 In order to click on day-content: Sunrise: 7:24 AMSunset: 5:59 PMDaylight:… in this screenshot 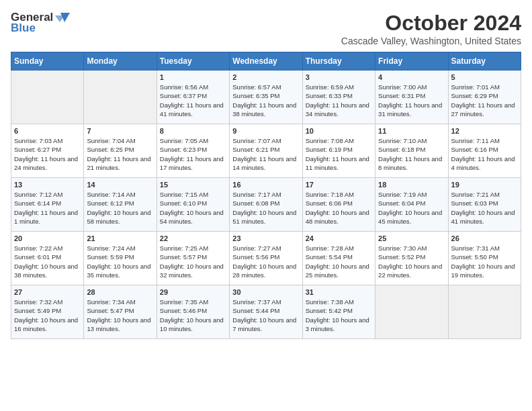, I will do `click(120, 262)`.